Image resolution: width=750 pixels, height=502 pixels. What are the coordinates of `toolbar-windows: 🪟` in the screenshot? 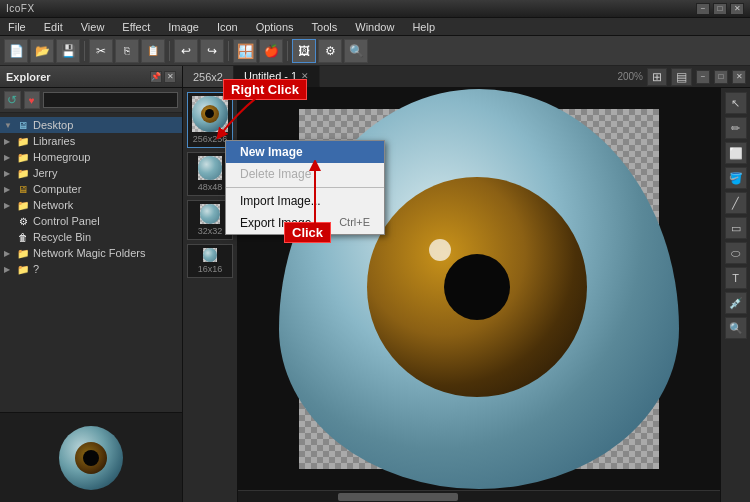 It's located at (245, 51).